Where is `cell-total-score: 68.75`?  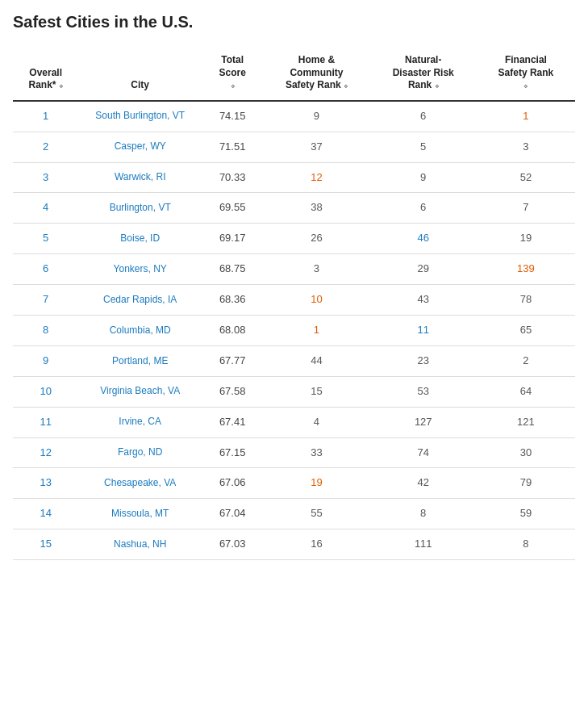 cell-total-score: 68.75 is located at coordinates (232, 270).